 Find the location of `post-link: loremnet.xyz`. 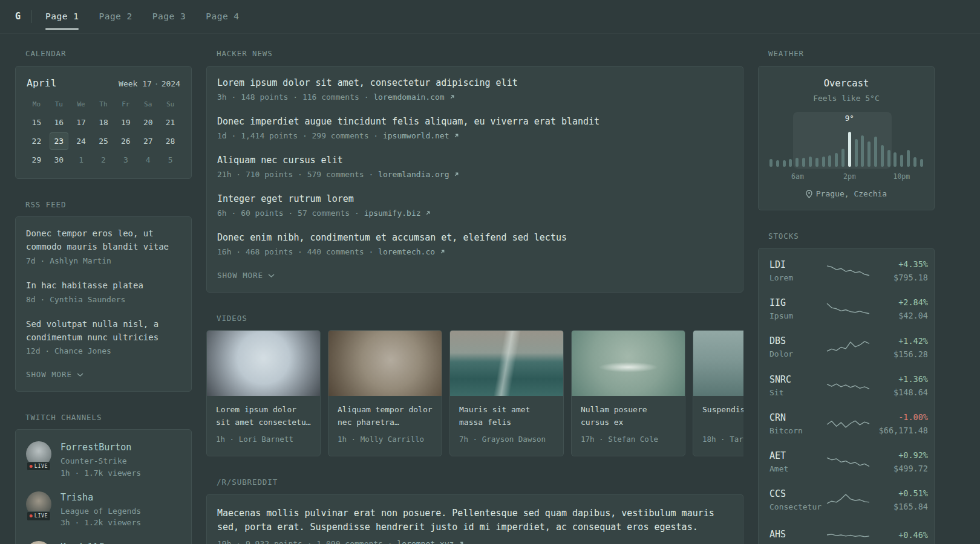

post-link: loremnet.xyz is located at coordinates (431, 542).